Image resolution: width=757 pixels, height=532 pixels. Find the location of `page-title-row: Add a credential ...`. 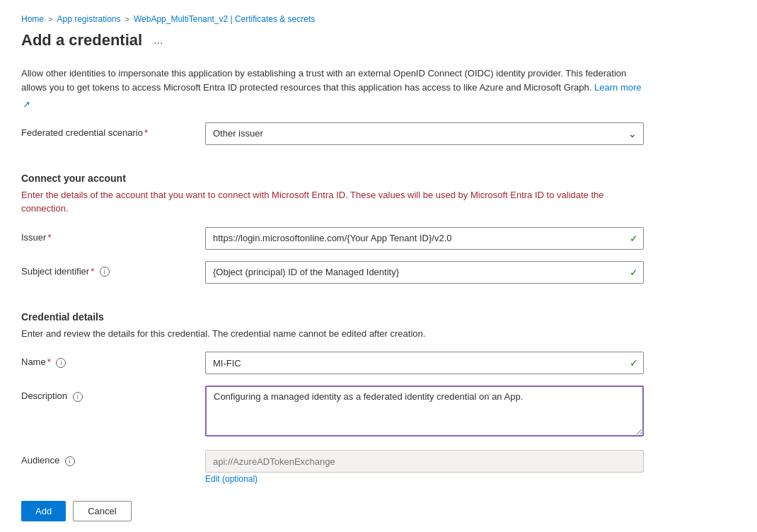

page-title-row: Add a credential ... is located at coordinates (378, 40).